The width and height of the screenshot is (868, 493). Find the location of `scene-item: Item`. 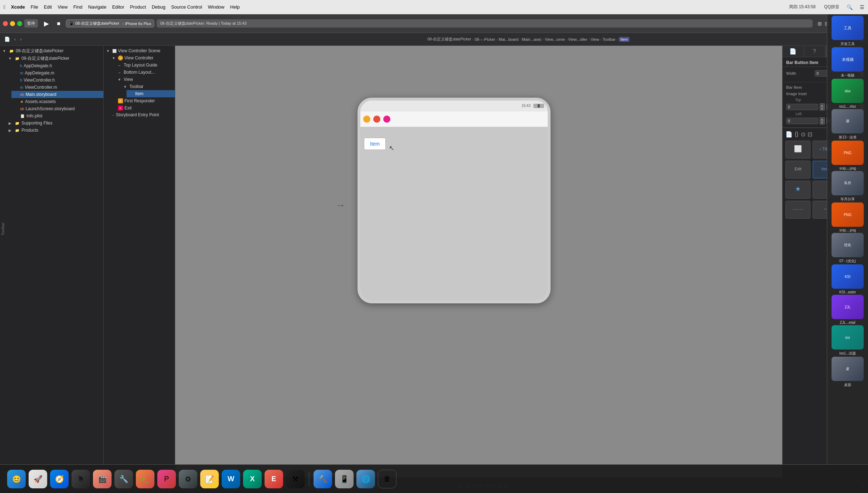

scene-item: Item is located at coordinates (151, 94).